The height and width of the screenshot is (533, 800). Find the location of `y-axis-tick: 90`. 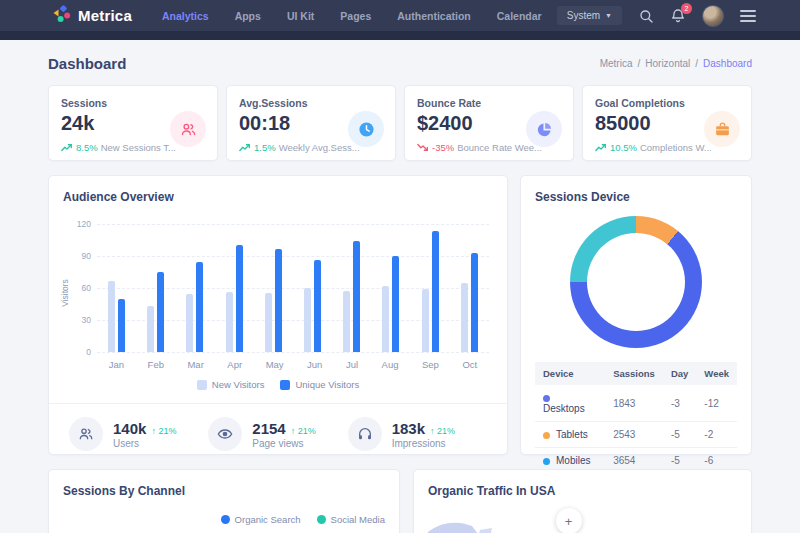

y-axis-tick: 90 is located at coordinates (77, 256).